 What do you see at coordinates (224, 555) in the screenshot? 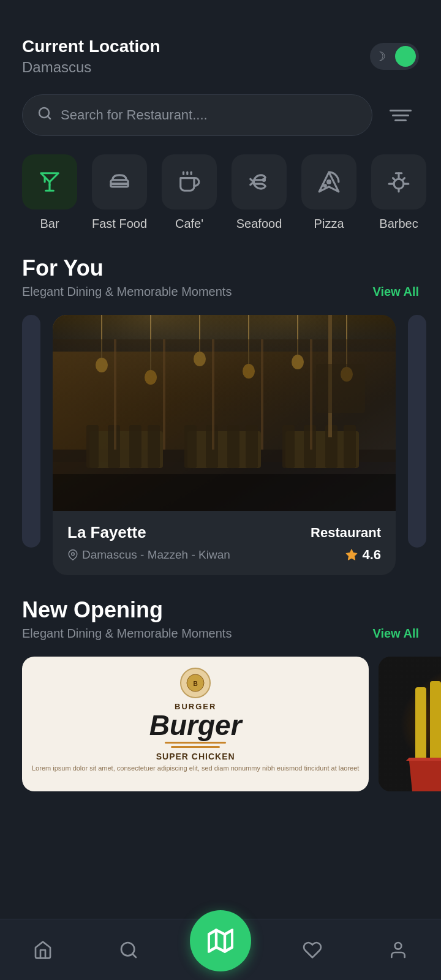
I see `restaurant-location-row: Damascus - Mazzeh - Kiwan 4.6` at bounding box center [224, 555].